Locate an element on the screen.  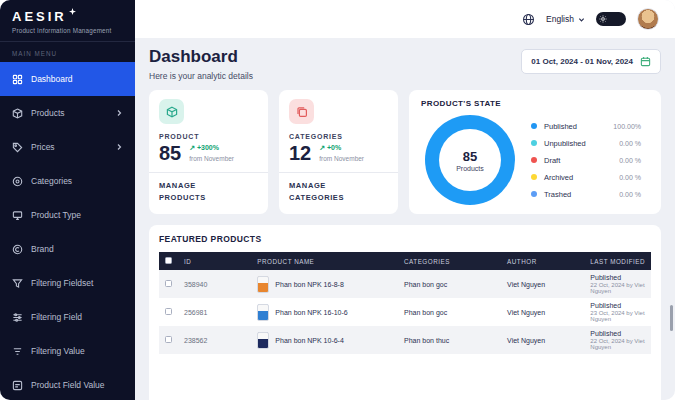
product-name: Phan bon NPK 16-10-6 is located at coordinates (311, 312).